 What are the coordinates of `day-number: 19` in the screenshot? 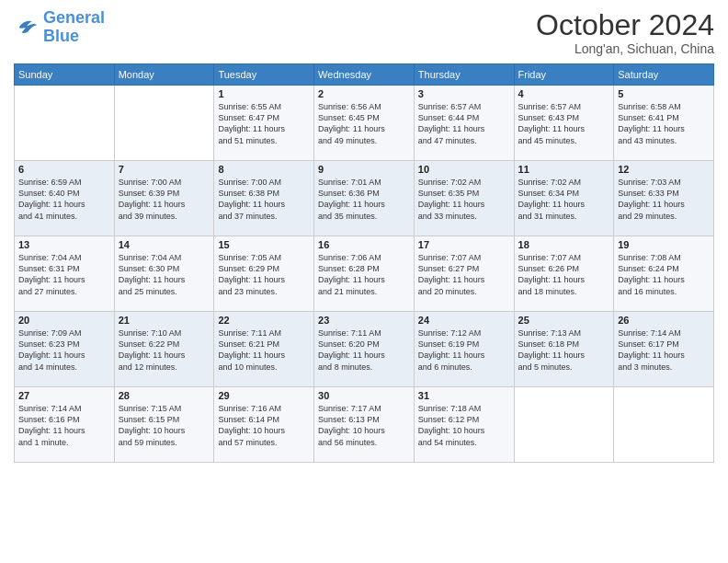 It's located at (664, 245).